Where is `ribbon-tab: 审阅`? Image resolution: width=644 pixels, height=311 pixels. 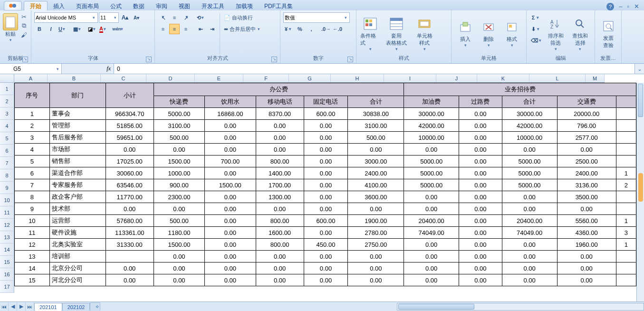
ribbon-tab: 审阅 is located at coordinates (162, 6).